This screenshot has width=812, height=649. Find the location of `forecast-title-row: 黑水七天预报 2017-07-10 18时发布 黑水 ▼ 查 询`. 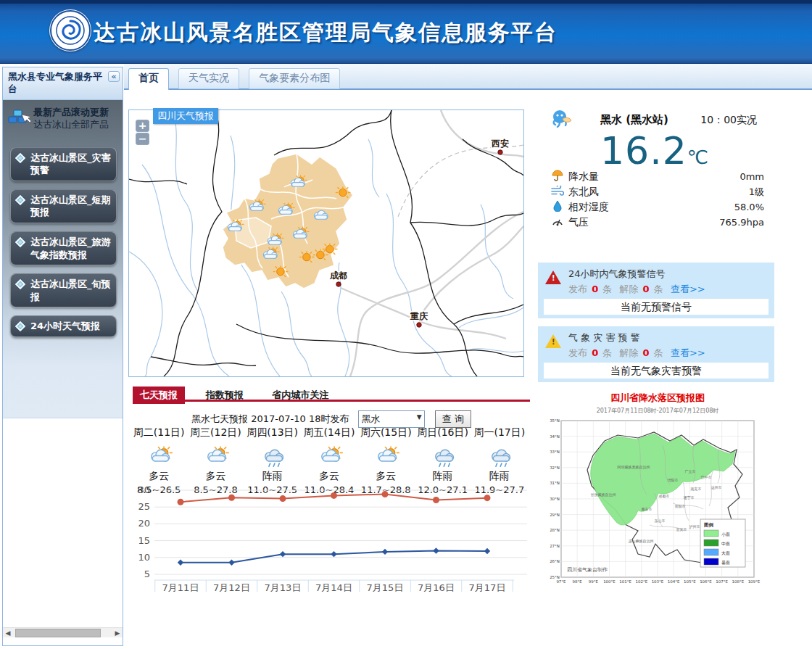

forecast-title-row: 黑水七天预报 2017-07-10 18时发布 黑水 ▼ 查 询 is located at coordinates (331, 419).